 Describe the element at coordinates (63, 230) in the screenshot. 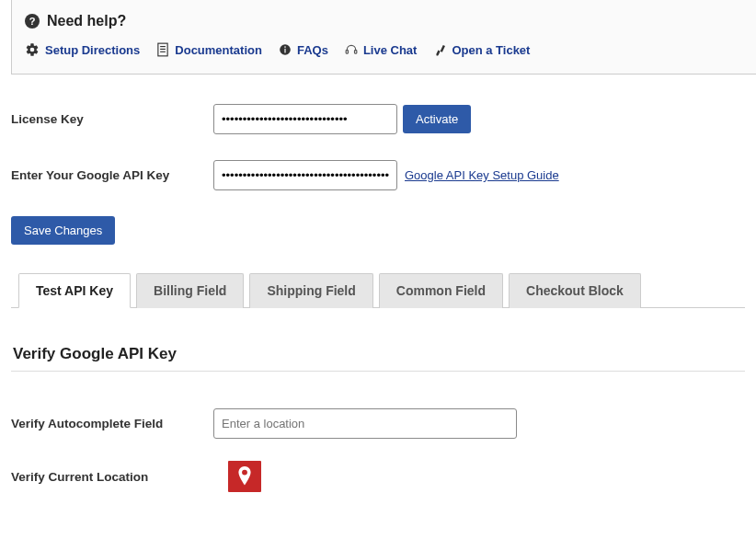

I see `save-changes-button: Save Changes` at that location.